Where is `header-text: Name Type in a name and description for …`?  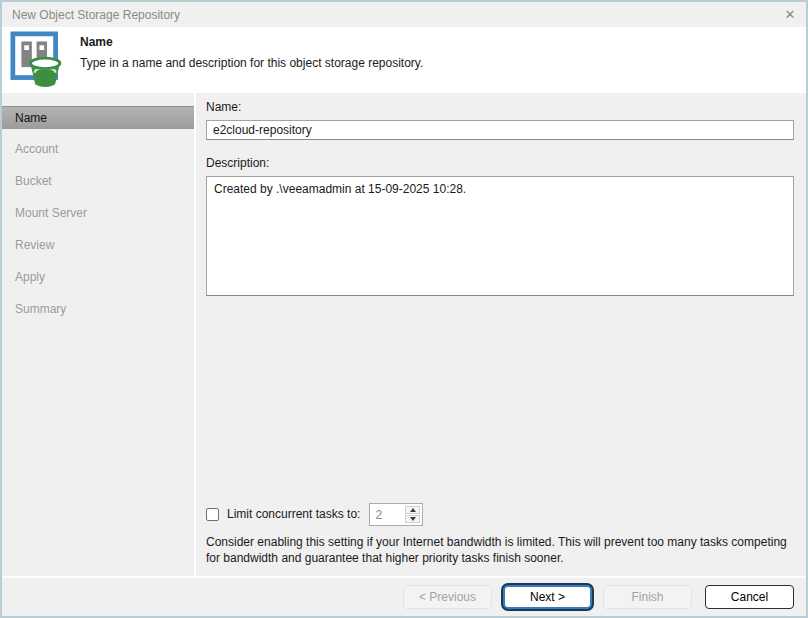
header-text: Name Type in a name and description for … is located at coordinates (252, 50).